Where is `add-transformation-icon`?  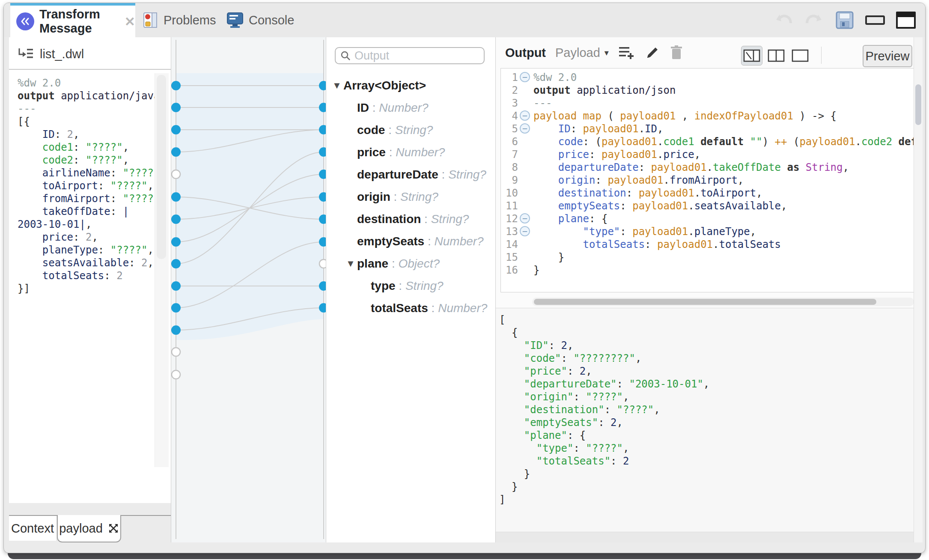
add-transformation-icon is located at coordinates (627, 53).